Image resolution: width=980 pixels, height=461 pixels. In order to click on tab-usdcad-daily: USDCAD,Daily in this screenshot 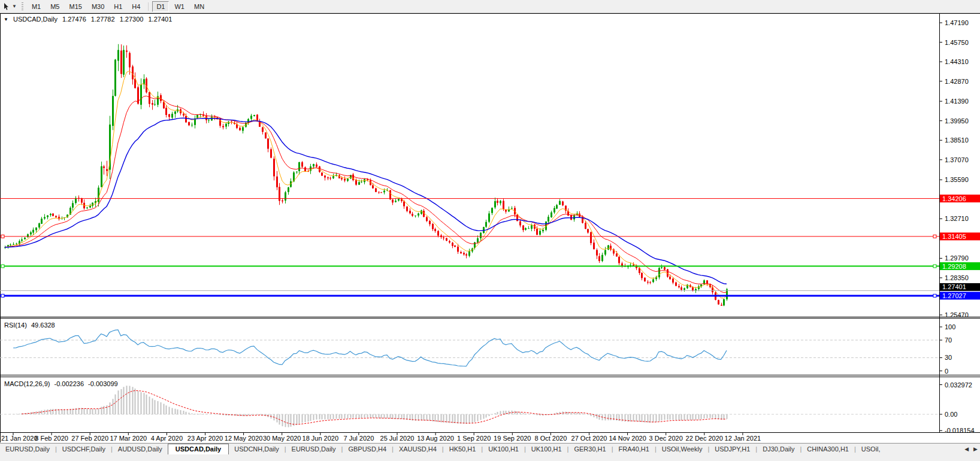, I will do `click(198, 449)`.